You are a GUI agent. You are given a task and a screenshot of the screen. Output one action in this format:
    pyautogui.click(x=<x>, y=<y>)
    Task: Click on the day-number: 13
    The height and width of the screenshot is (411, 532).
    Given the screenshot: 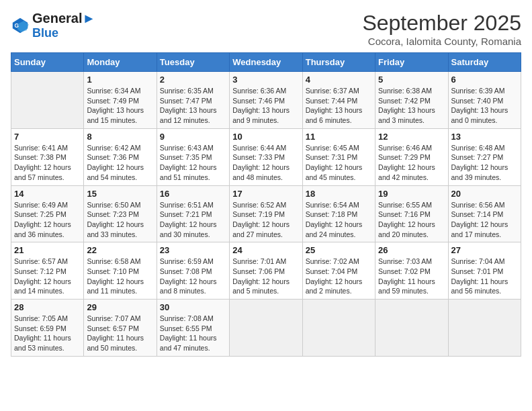 What is the action you would take?
    pyautogui.click(x=485, y=137)
    